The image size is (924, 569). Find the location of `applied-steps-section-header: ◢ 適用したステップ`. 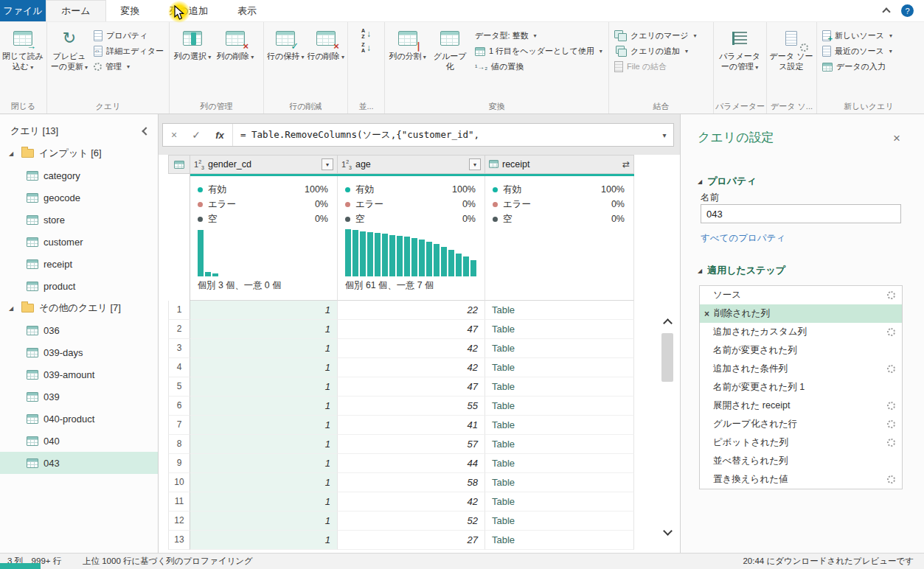

applied-steps-section-header: ◢ 適用したステップ is located at coordinates (742, 270).